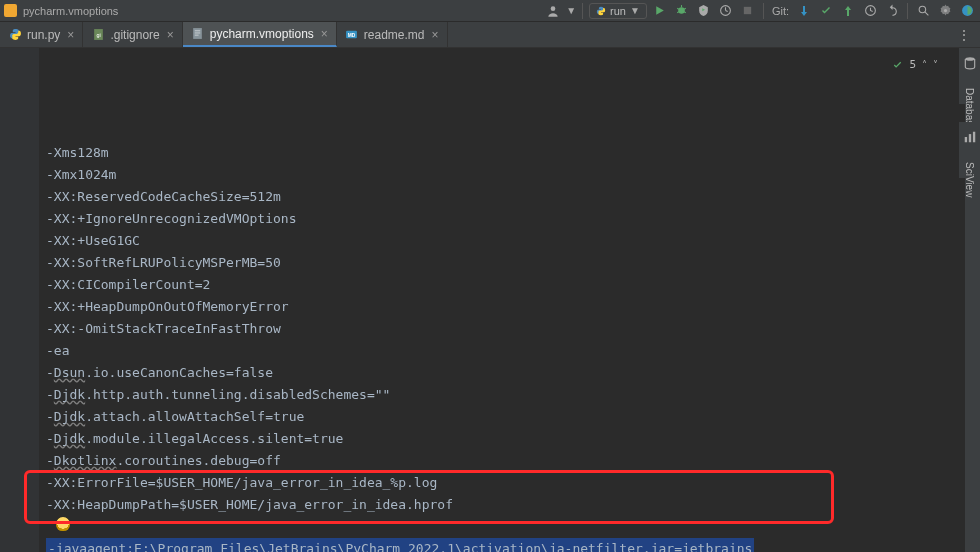  I want to click on user-dropdown-icon: ▼, so click(571, 10).